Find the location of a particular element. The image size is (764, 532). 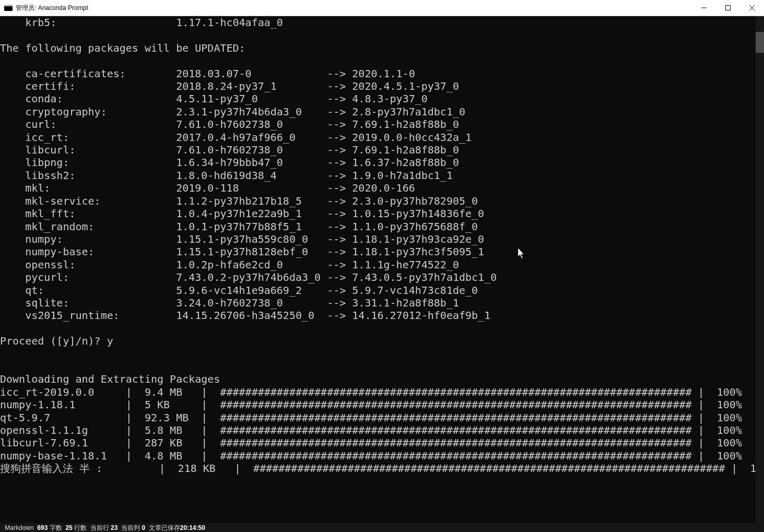

maximize-button is located at coordinates (728, 8).